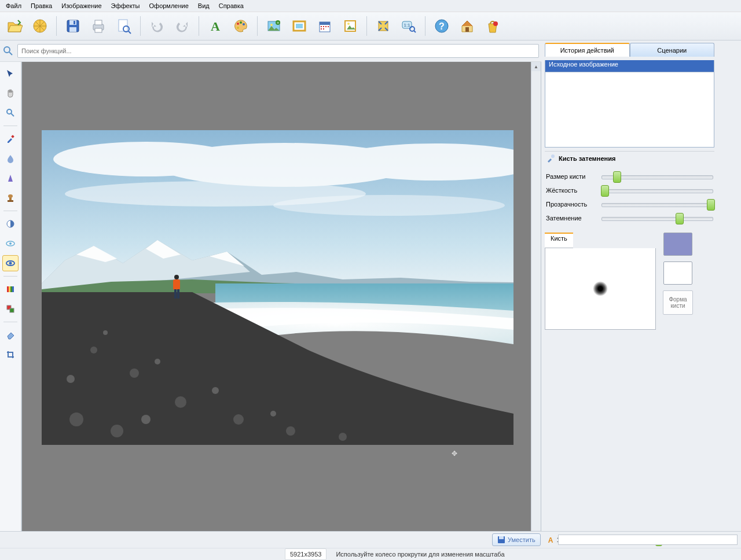  I want to click on svg-text: A, so click(215, 27).